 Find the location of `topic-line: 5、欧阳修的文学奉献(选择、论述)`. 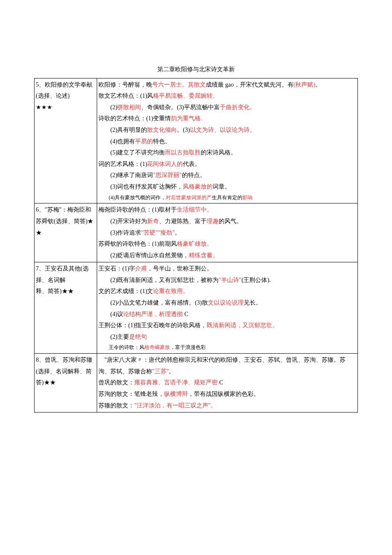

topic-line: 5、欧阳修的文学奉献(选择、论述) is located at coordinates (66, 90).